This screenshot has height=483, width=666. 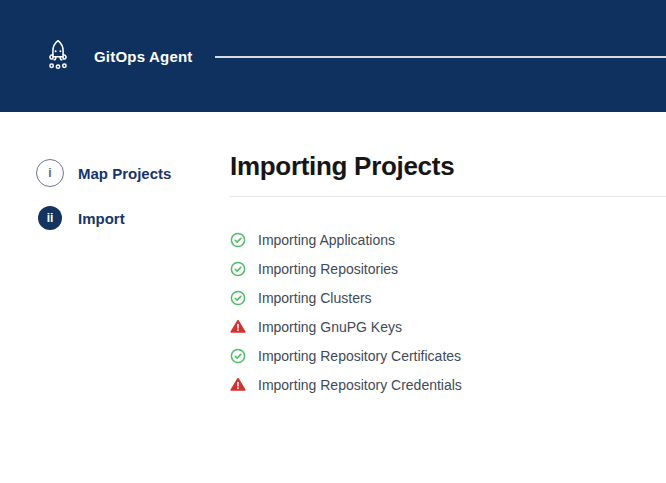 I want to click on step-badge-icon: i, so click(x=50, y=173).